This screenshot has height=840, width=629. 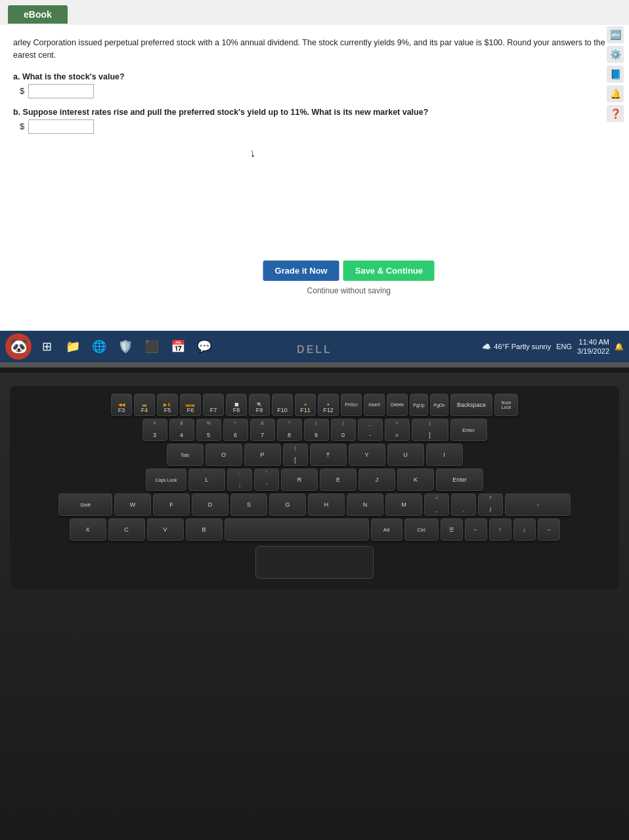 I want to click on key-w: W, so click(x=133, y=505).